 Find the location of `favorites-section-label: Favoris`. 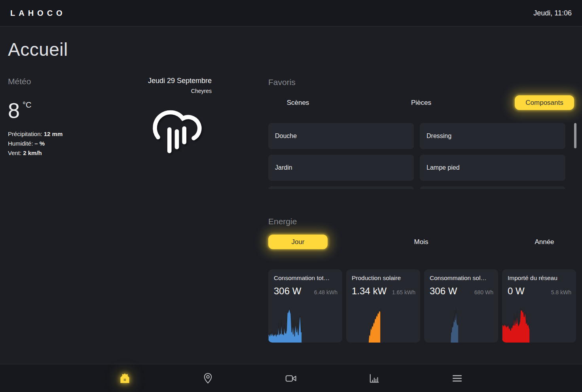

favorites-section-label: Favoris is located at coordinates (282, 82).